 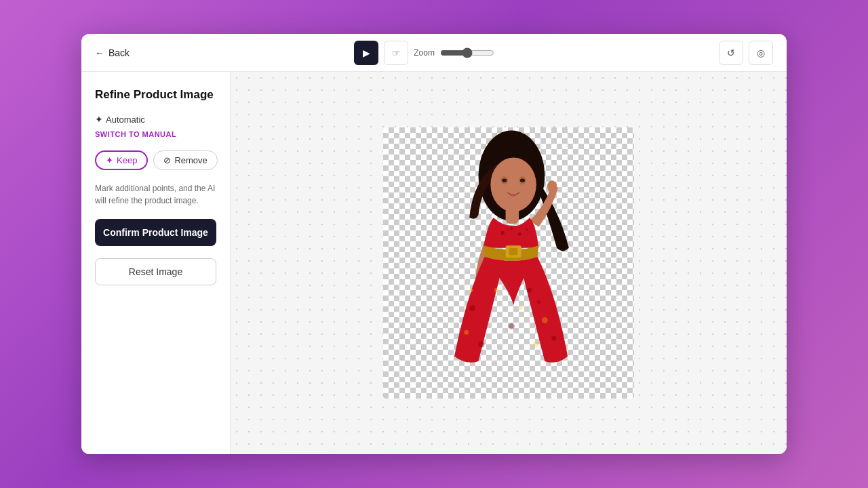 What do you see at coordinates (366, 53) in the screenshot?
I see `cursor-icon: ▶` at bounding box center [366, 53].